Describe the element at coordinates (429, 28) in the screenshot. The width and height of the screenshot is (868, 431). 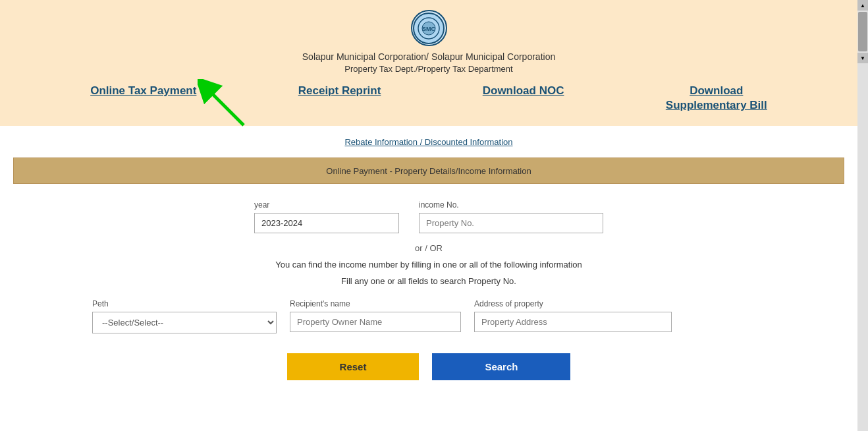
I see `logo-inner: SMC` at that location.